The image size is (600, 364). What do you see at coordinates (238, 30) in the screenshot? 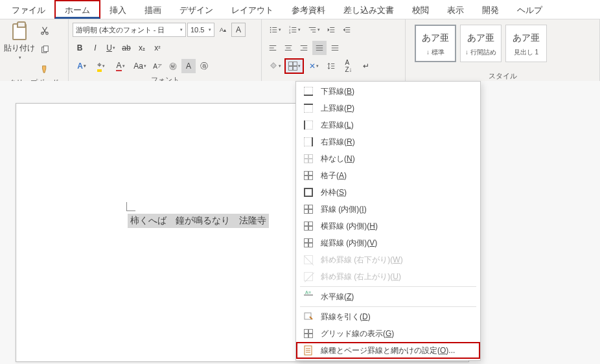
I see `character-border-icon: A` at bounding box center [238, 30].